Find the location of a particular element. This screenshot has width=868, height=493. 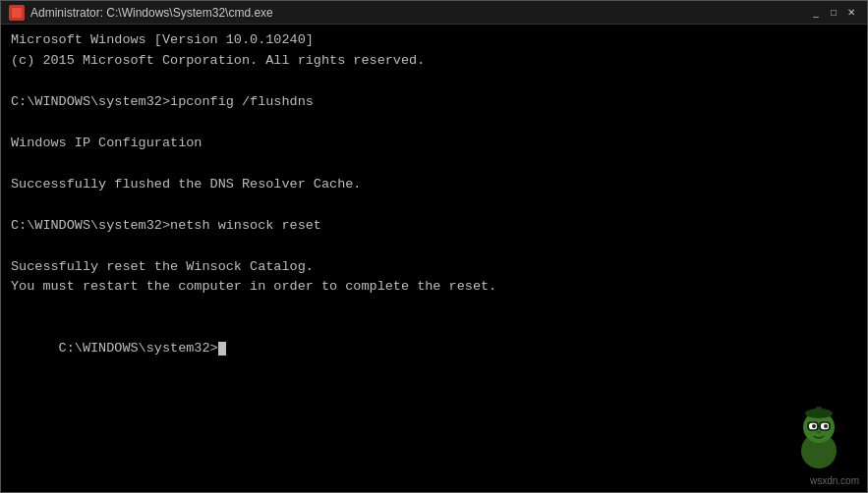

window-icon is located at coordinates (17, 13).